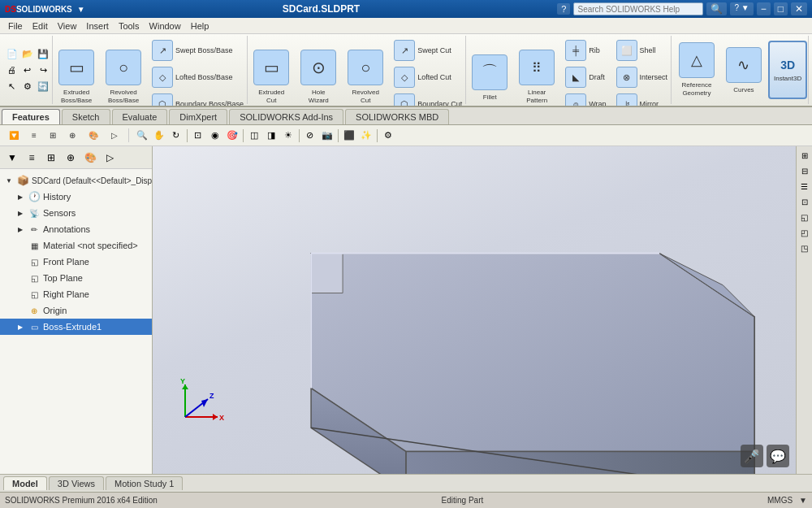 The width and height of the screenshot is (812, 508). What do you see at coordinates (81, 10) in the screenshot?
I see `quick-access-icon: ▼` at bounding box center [81, 10].